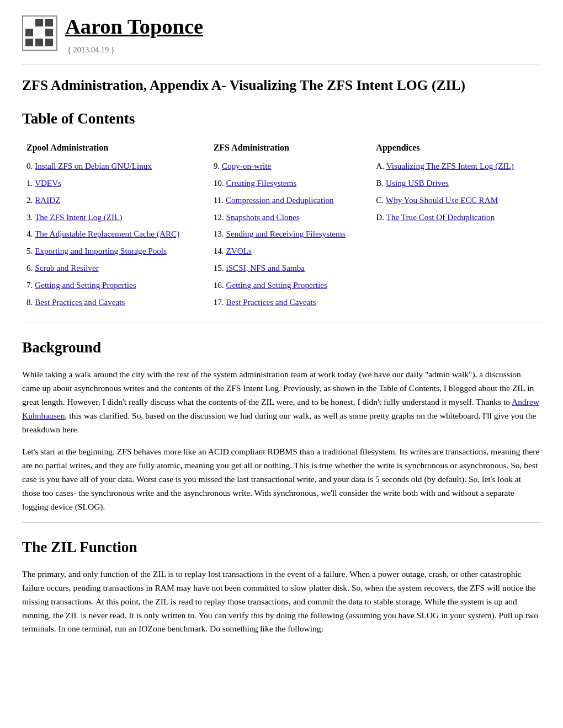 The height and width of the screenshot is (728, 563). What do you see at coordinates (40, 33) in the screenshot?
I see `logo-icon` at bounding box center [40, 33].